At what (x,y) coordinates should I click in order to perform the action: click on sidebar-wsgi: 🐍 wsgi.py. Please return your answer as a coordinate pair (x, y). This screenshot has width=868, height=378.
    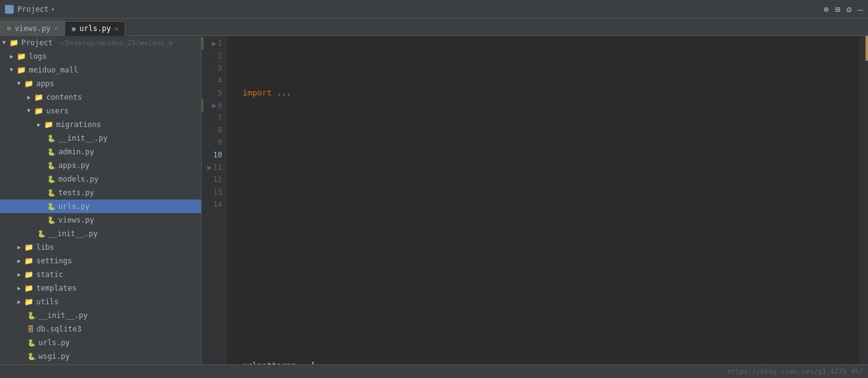
    Looking at the image, I should click on (101, 356).